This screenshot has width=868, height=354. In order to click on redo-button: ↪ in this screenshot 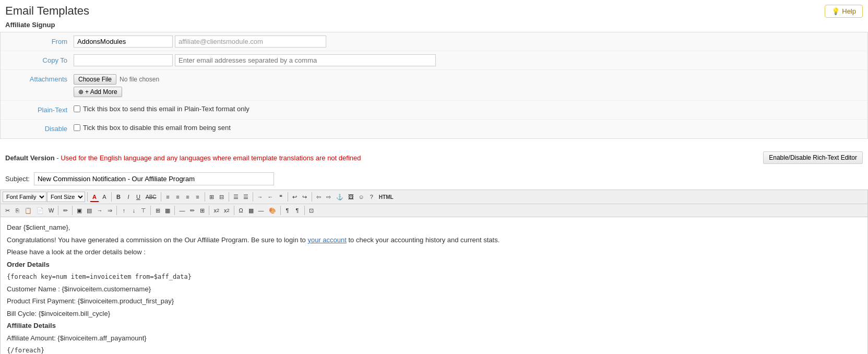, I will do `click(305, 197)`.